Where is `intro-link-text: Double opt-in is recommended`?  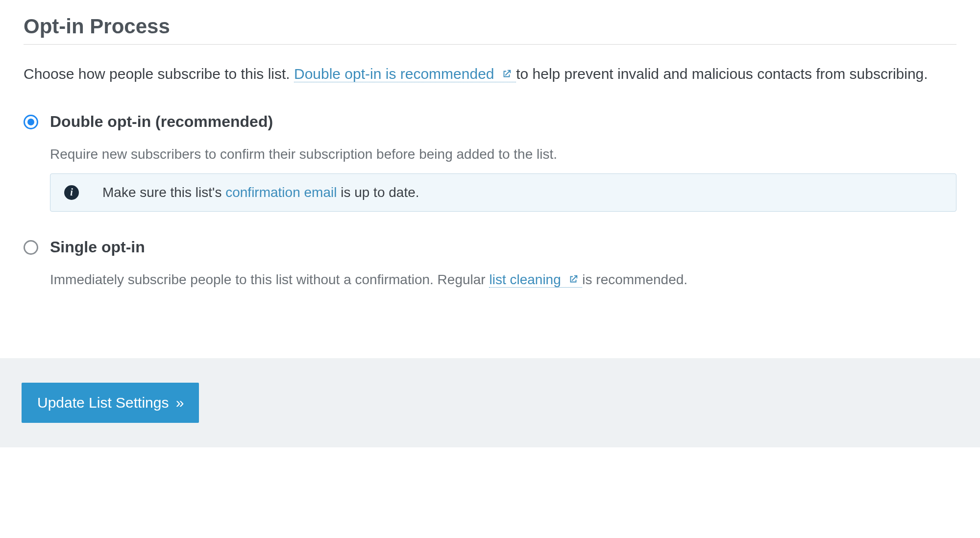
intro-link-text: Double opt-in is recommended is located at coordinates (394, 73).